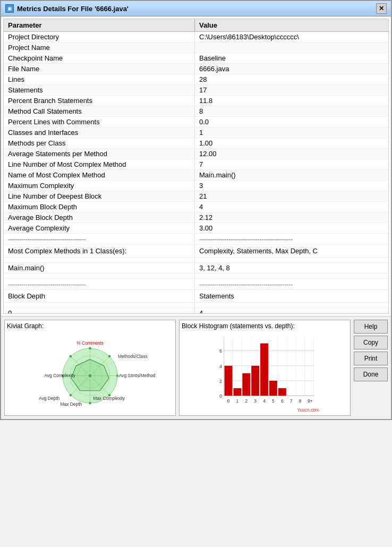 This screenshot has height=547, width=392. I want to click on table-row: Percent Lines with Comments 0.0, so click(196, 122).